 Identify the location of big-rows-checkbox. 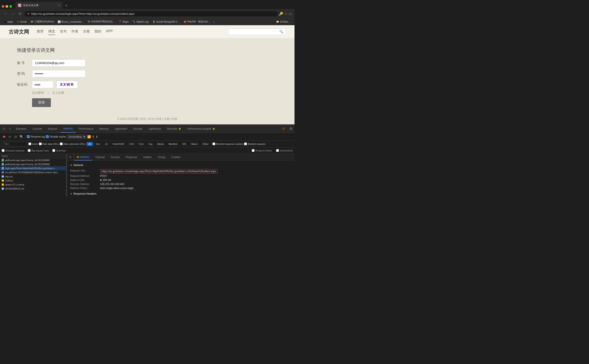
(29, 150).